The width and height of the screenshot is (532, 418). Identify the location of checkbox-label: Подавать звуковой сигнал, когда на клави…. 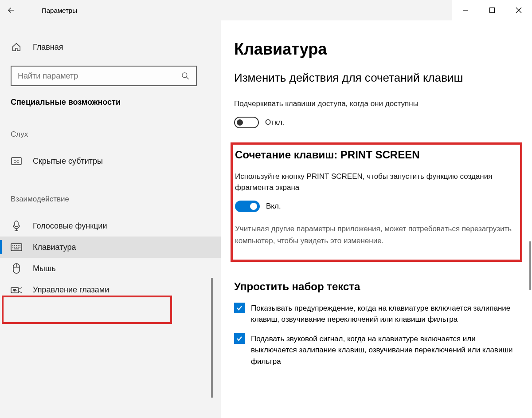
(384, 351).